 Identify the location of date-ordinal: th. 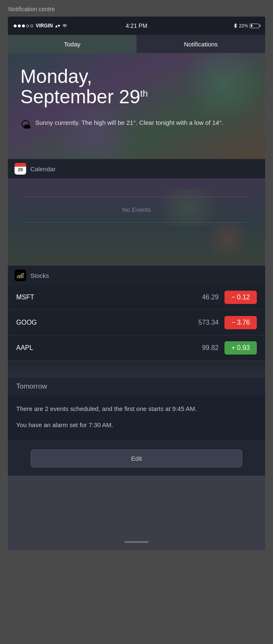
(144, 94).